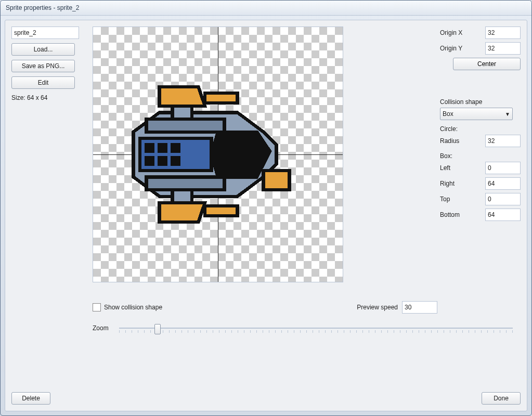 Image resolution: width=532 pixels, height=416 pixels. I want to click on size-label: Size: 64 x 64, so click(48, 98).